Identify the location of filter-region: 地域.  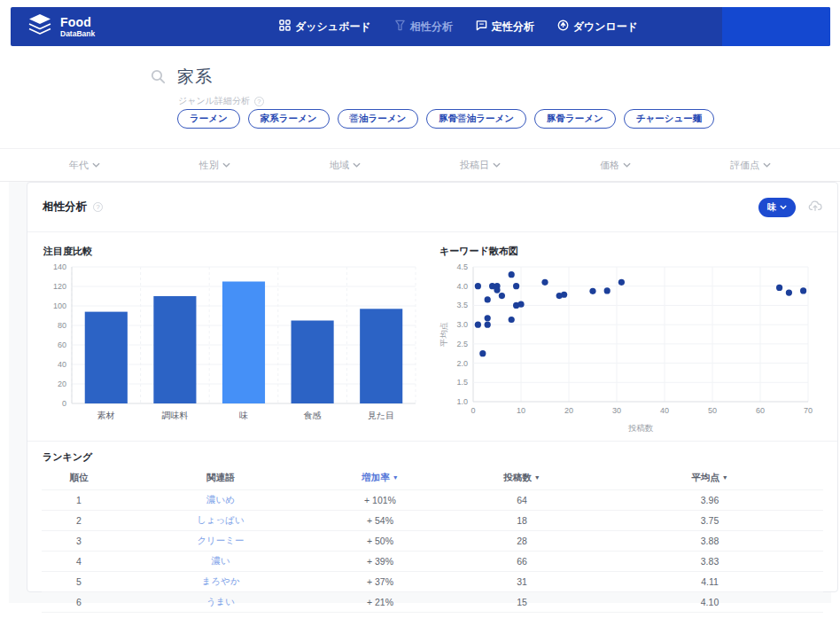
(346, 165).